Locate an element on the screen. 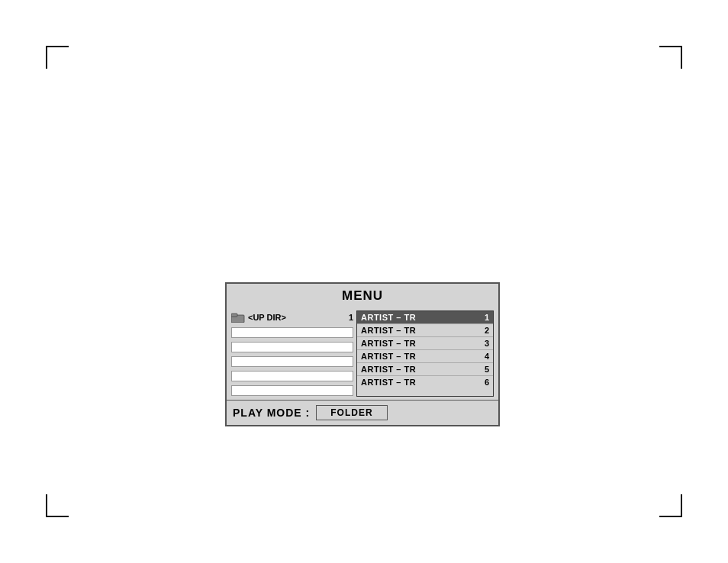 The image size is (728, 563). folder-icon is located at coordinates (238, 317).